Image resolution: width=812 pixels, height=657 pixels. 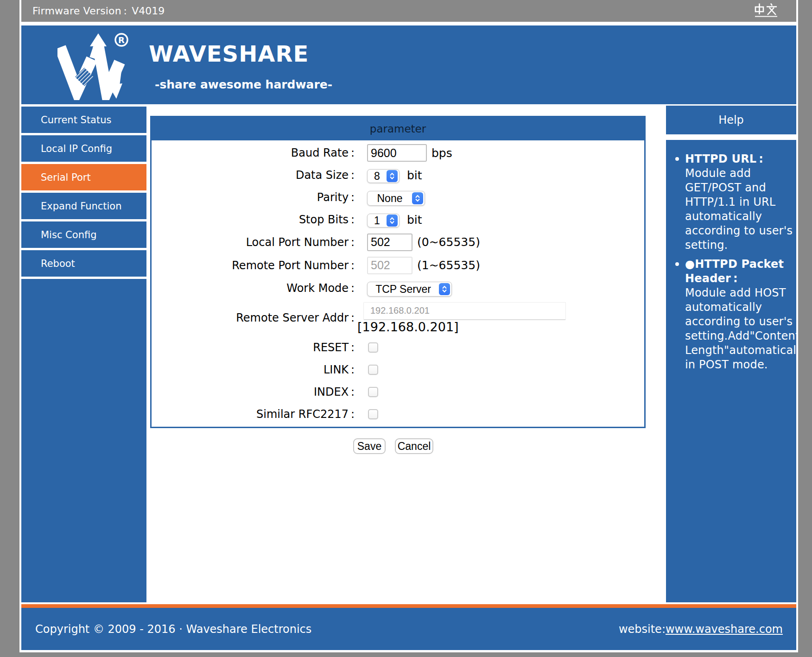 I want to click on stop-bits-value: 1, so click(x=377, y=221).